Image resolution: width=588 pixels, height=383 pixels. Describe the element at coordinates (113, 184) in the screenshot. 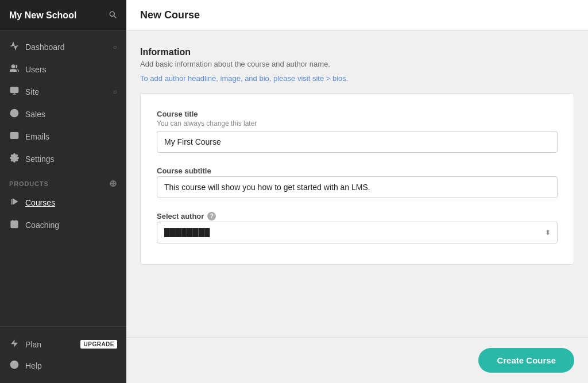

I see `add-product-icon: ⊕` at that location.